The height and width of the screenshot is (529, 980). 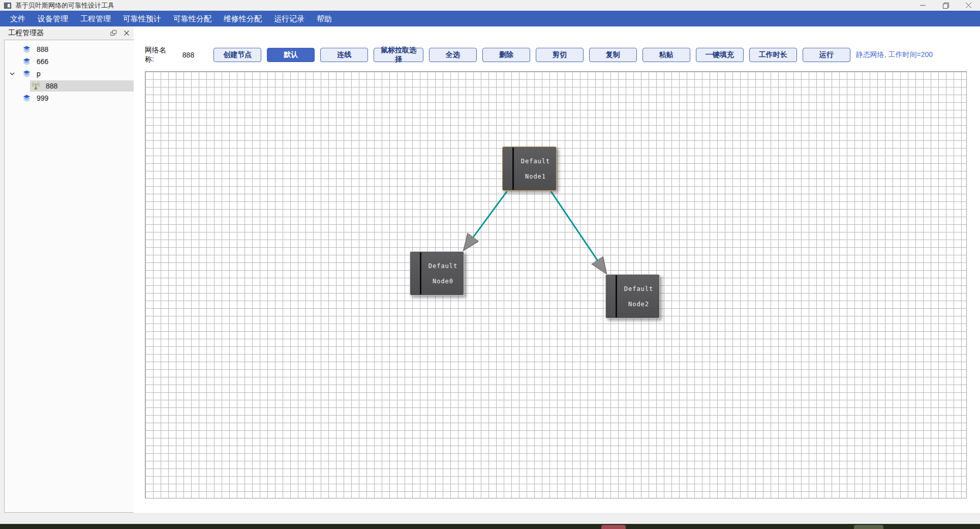 I want to click on tree-item-label: 999, so click(x=43, y=98).